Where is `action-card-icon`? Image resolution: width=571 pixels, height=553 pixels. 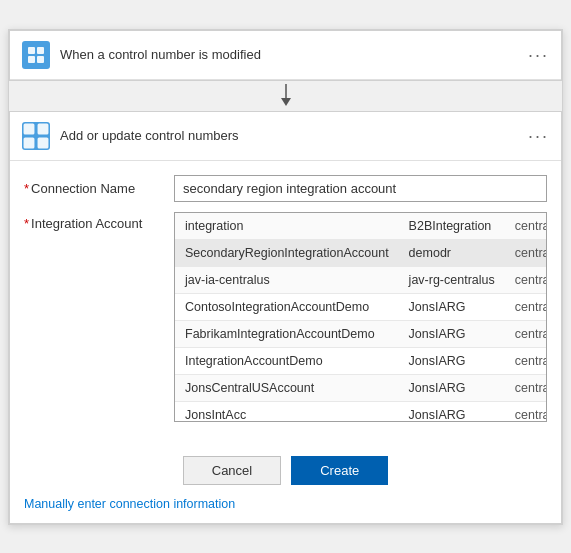 action-card-icon is located at coordinates (36, 136).